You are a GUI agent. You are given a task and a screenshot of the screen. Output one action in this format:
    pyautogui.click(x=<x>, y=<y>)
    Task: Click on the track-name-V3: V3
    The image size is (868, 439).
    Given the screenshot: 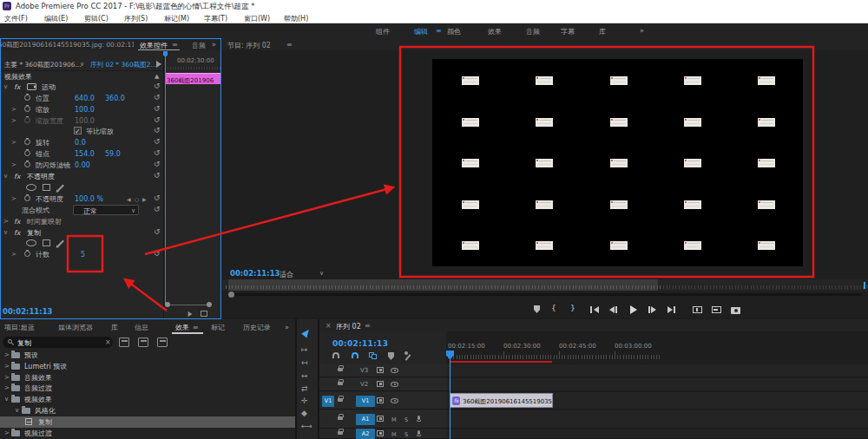 What is the action you would take?
    pyautogui.click(x=365, y=371)
    